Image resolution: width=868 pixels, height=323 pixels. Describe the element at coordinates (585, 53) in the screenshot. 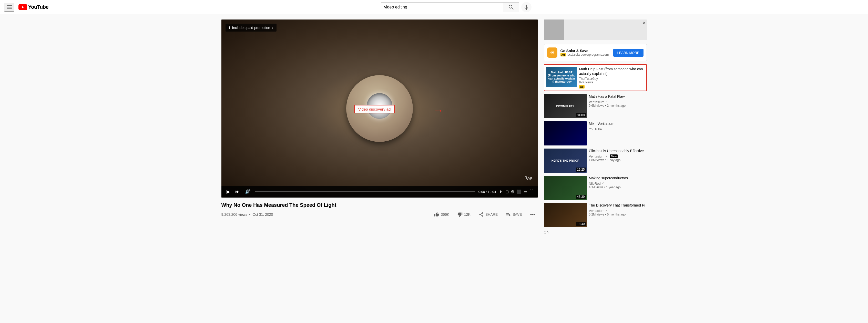

I see `display-ad-info: Go Solar & Save Ad local.solarpowerprogr…` at that location.